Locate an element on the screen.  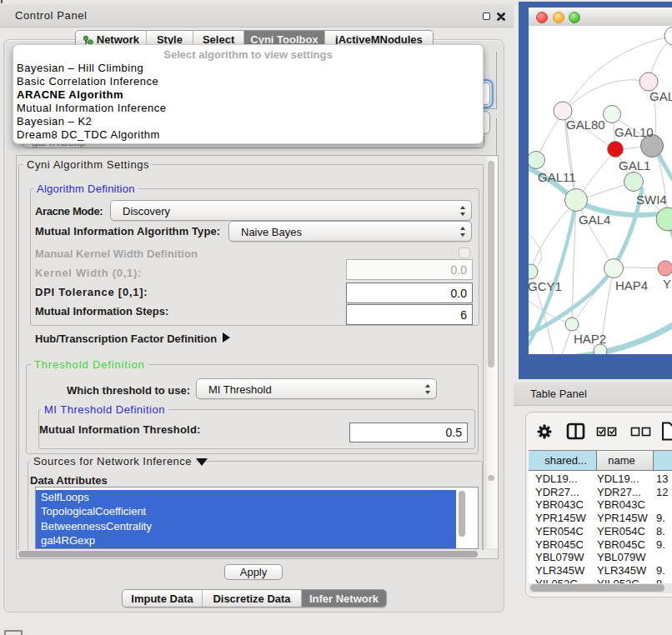
svg-text: HAP4 is located at coordinates (632, 285).